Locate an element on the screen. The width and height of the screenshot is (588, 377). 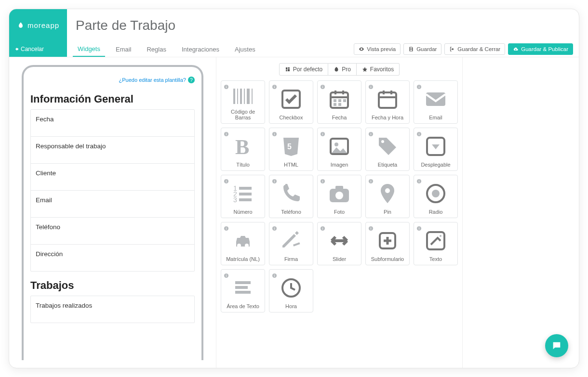
widget-pin: Pin is located at coordinates (388, 196).